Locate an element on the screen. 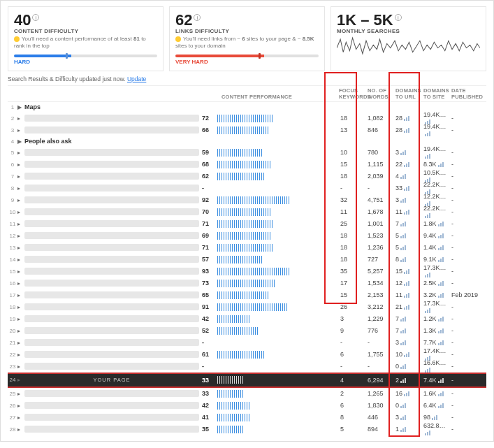 The height and width of the screenshot is (448, 494). table-row: 19▸4231,22971.2K- is located at coordinates (247, 319).